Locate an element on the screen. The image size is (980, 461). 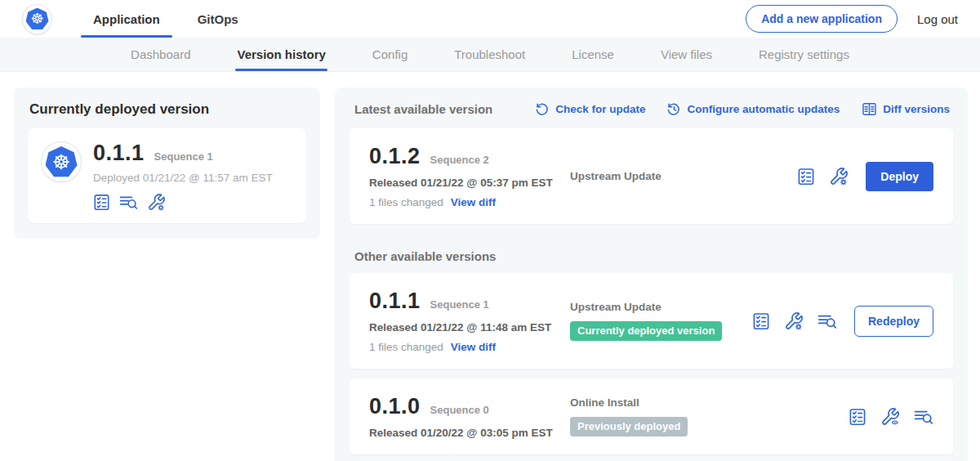
currently-deployed-panel: Currently deployed version ☸ 0.1.1 Seque… is located at coordinates (167, 163).